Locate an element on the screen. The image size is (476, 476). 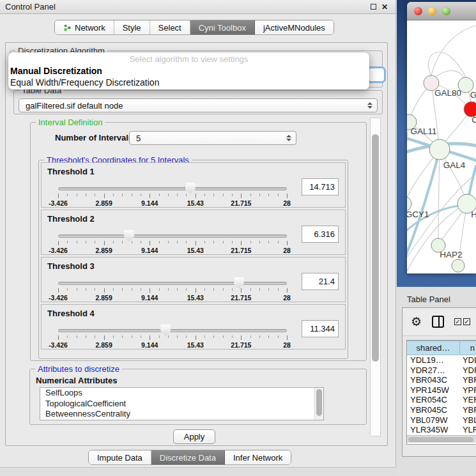
tick-label: 2.859 is located at coordinates (104, 203).